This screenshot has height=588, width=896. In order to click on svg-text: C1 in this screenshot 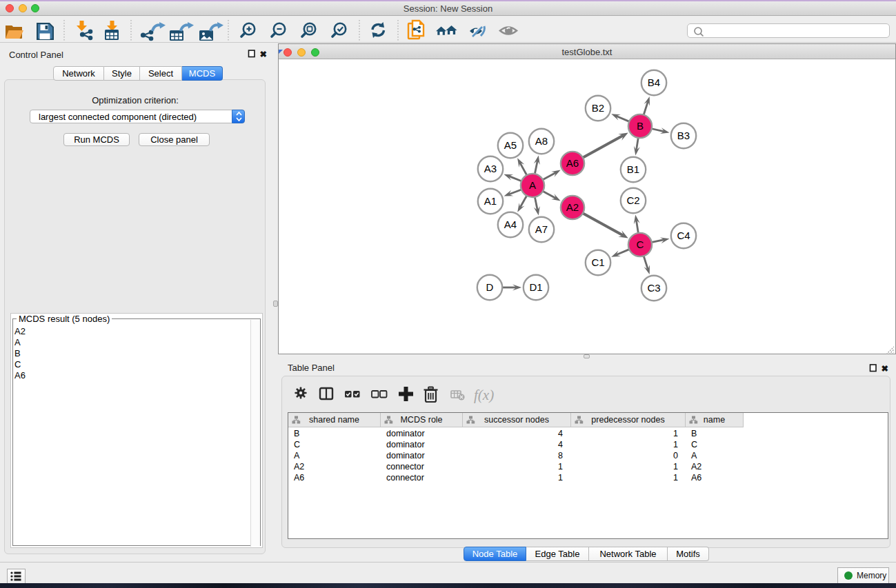, I will do `click(597, 262)`.